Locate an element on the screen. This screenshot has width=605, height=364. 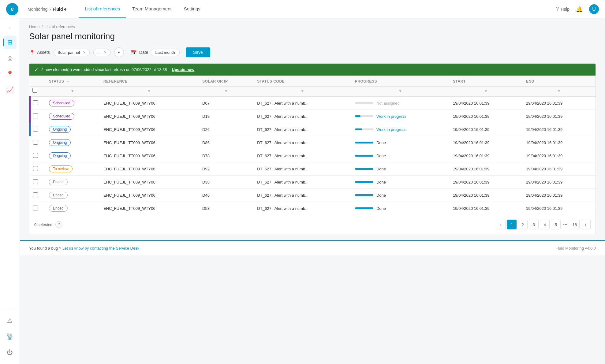
filter-dropdown-button: ▾ is located at coordinates (119, 52).